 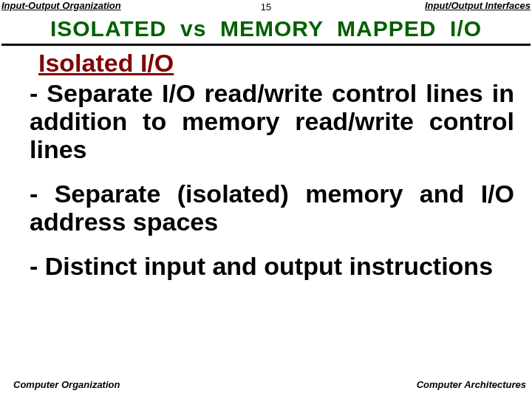 I want to click on title-rule, so click(x=266, y=44).